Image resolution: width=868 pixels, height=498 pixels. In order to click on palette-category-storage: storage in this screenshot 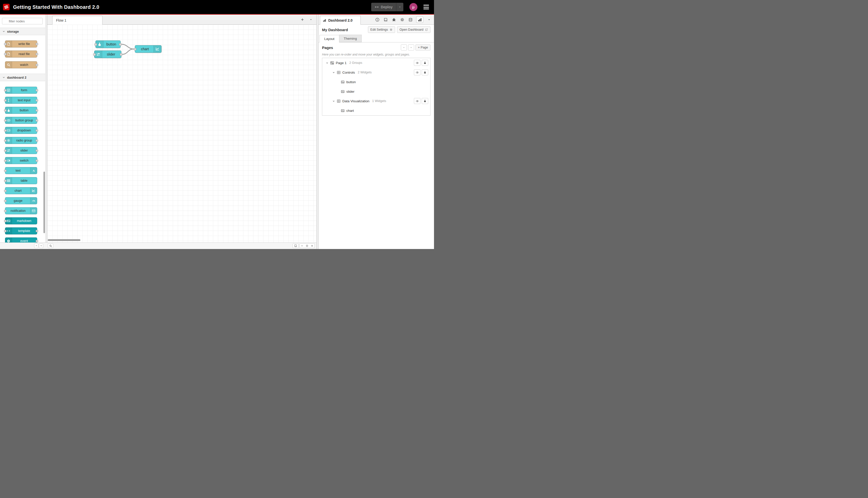, I will do `click(23, 31)`.